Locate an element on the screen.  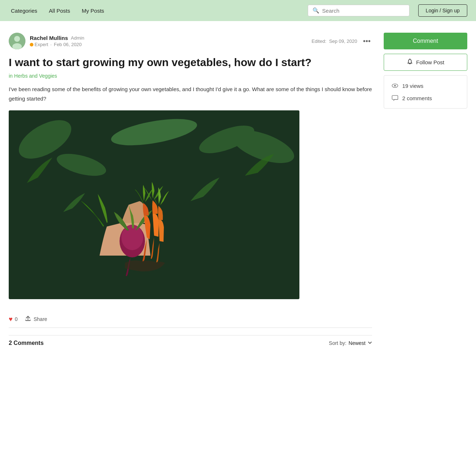
author-meta: Expert · Feb 06, 2020 is located at coordinates (57, 44).